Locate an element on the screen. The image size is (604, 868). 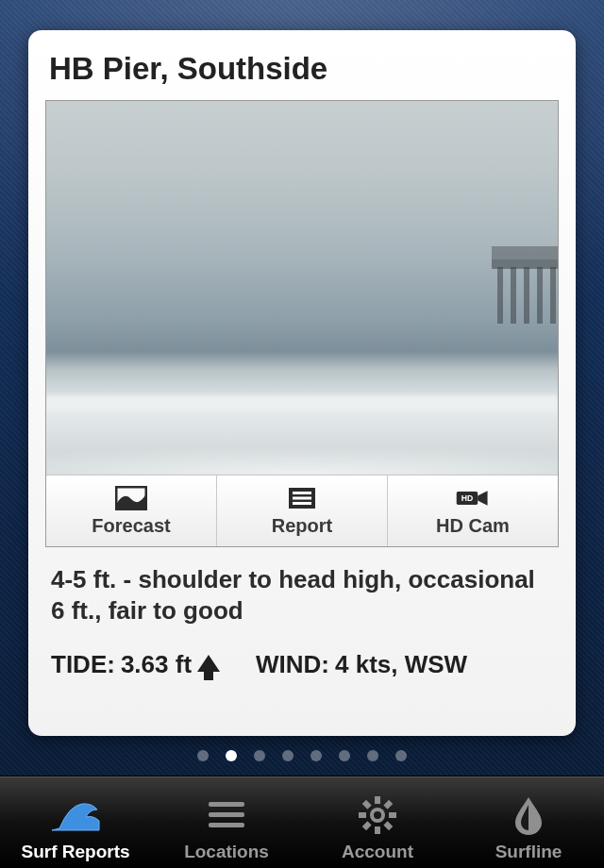
tab-bar: Surf Reports Locations Account Surfline is located at coordinates (302, 822).